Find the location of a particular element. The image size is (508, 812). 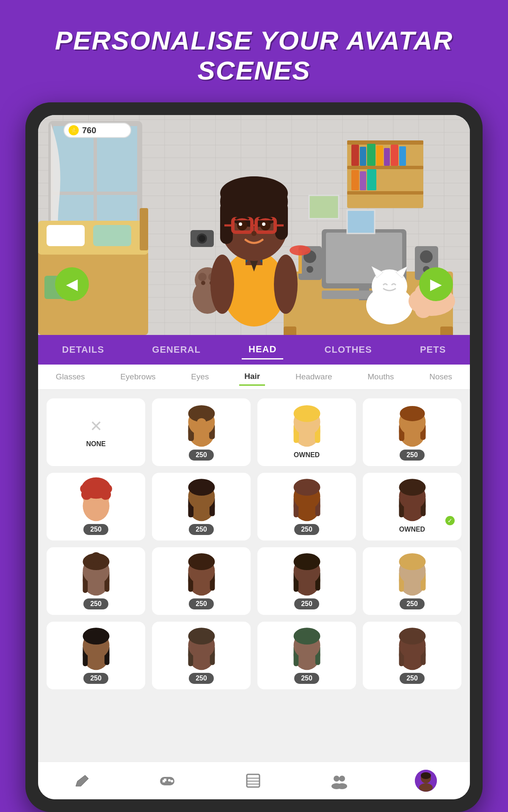

tab-clothes: CLOTHES is located at coordinates (348, 350).